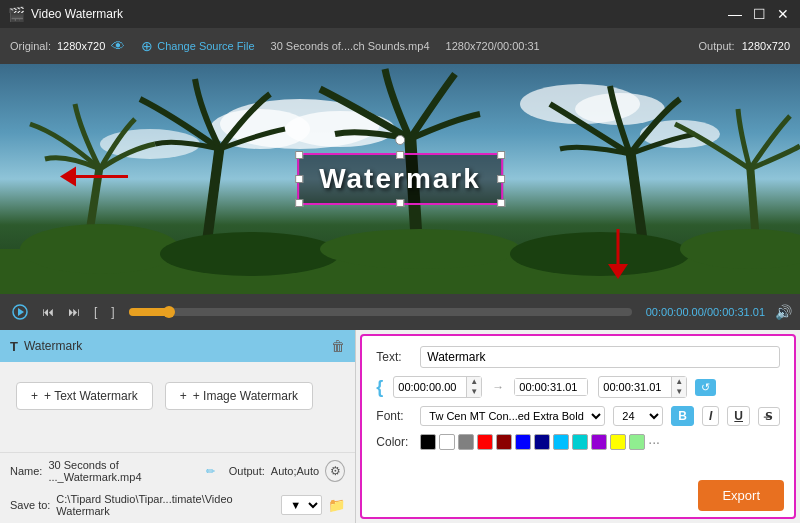  Describe the element at coordinates (30, 46) in the screenshot. I see `original-label: Original:` at that location.